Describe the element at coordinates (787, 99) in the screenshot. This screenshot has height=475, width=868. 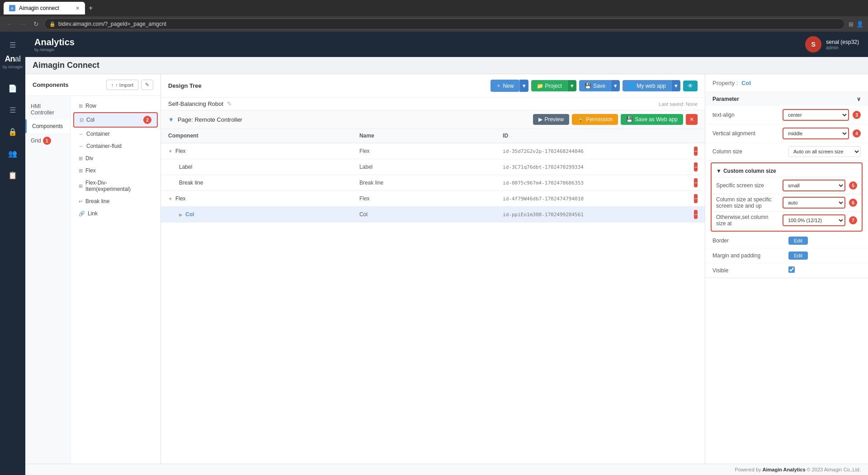
I see `param-section-header: Parameter ∨` at that location.